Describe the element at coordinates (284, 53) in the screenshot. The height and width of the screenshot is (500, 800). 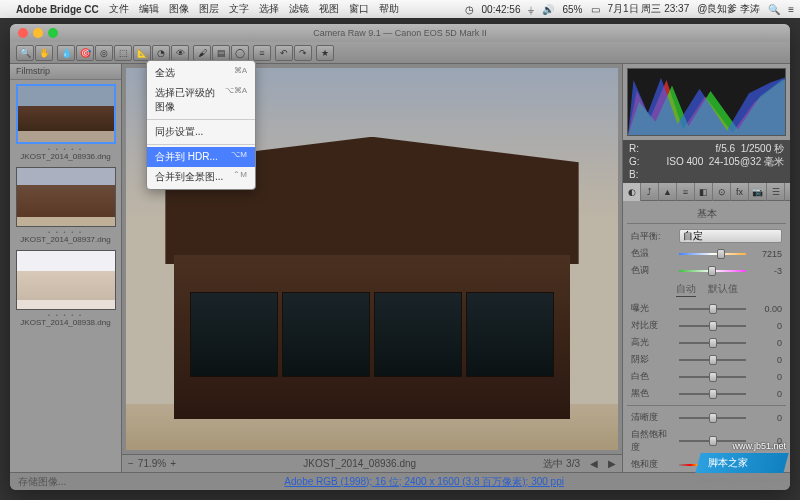
I see `rotate-ccw-icon: ↶` at that location.